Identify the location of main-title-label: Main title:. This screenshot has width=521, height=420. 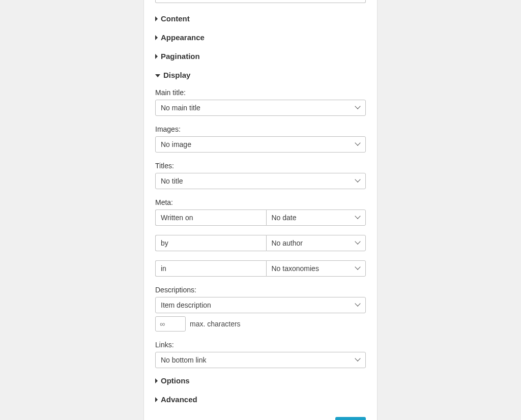
(260, 93).